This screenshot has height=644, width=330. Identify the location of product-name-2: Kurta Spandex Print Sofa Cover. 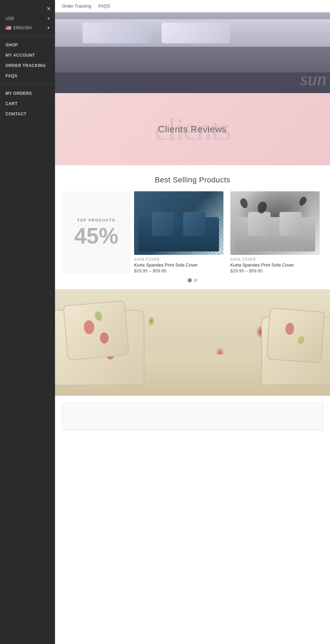
(275, 265).